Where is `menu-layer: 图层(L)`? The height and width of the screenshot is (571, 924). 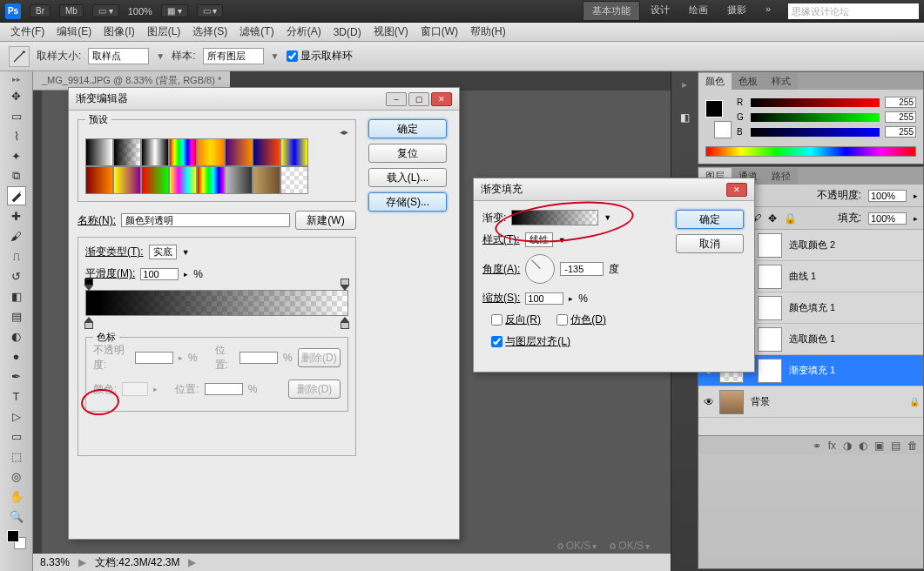
menu-layer: 图层(L) is located at coordinates (164, 31).